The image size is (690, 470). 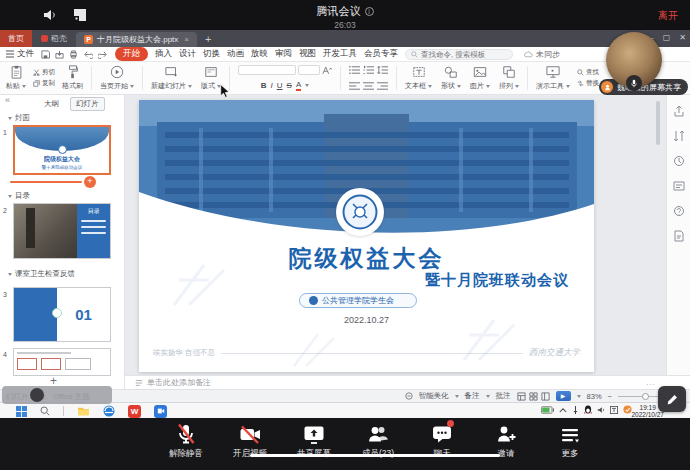 What do you see at coordinates (472, 396) in the screenshot?
I see `status-notes-button: 备注` at bounding box center [472, 396].